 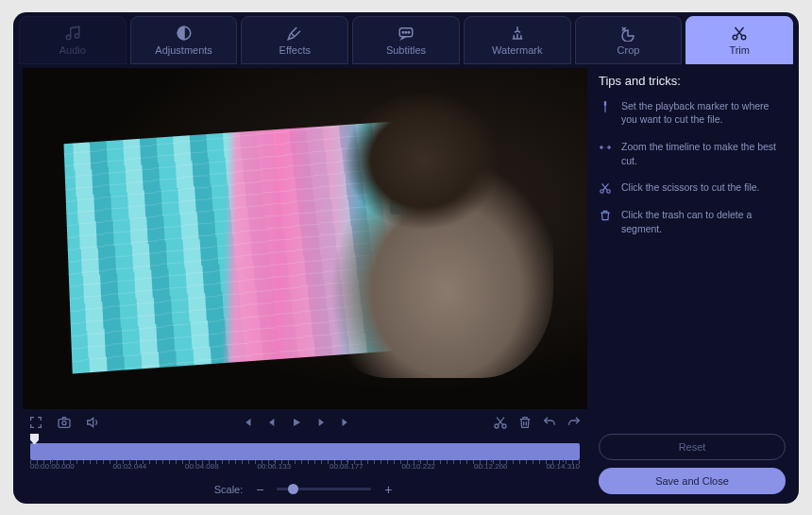 What do you see at coordinates (305, 422) in the screenshot?
I see `player-controls` at bounding box center [305, 422].